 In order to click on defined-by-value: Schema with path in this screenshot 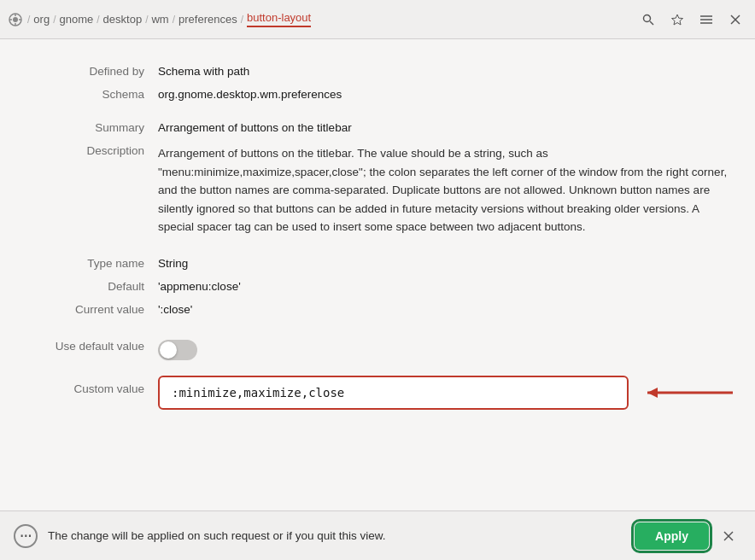, I will do `click(456, 72)`.